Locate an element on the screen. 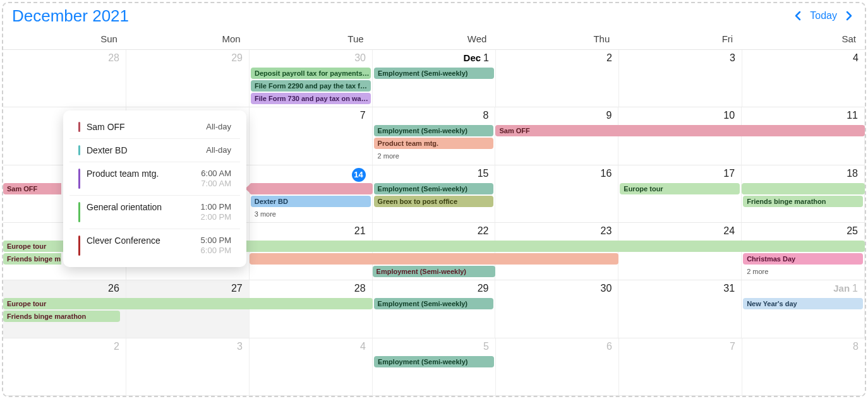 The width and height of the screenshot is (868, 399). date-number: 30 is located at coordinates (360, 58).